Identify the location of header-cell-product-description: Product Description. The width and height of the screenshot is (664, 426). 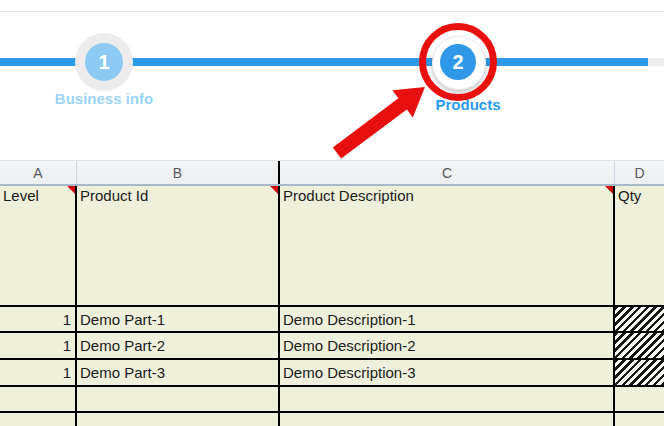
(448, 246).